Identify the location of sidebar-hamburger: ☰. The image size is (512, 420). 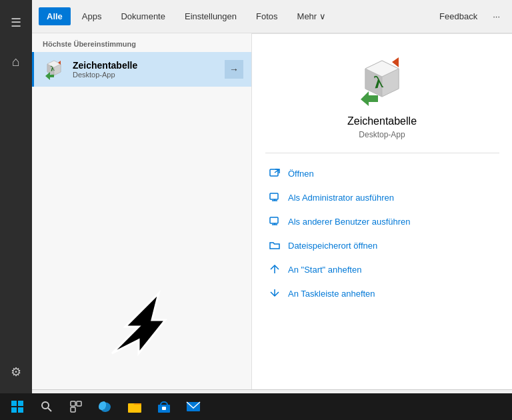
(16, 23).